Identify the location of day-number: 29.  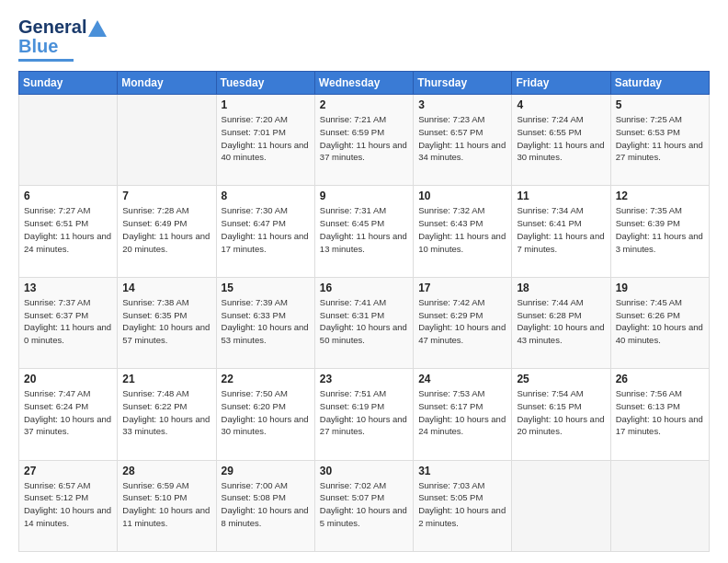
(266, 471).